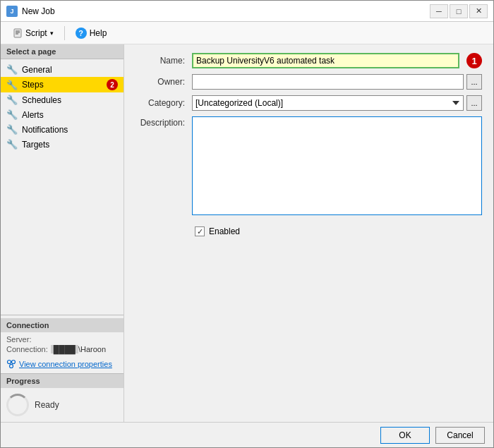  I want to click on sidebar-item-alerts: 🔧 Alerts, so click(62, 114).